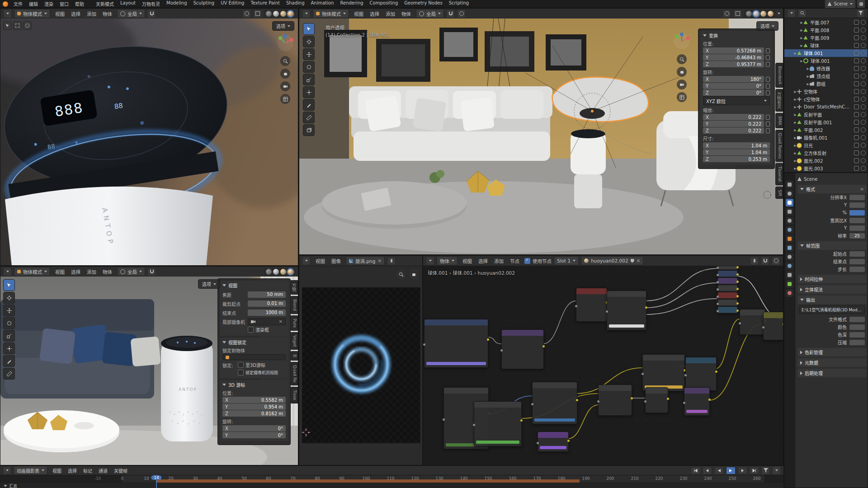 Image resolution: width=868 pixels, height=488 pixels. I want to click on outliner-row: ▸ 顶点组, so click(826, 76).